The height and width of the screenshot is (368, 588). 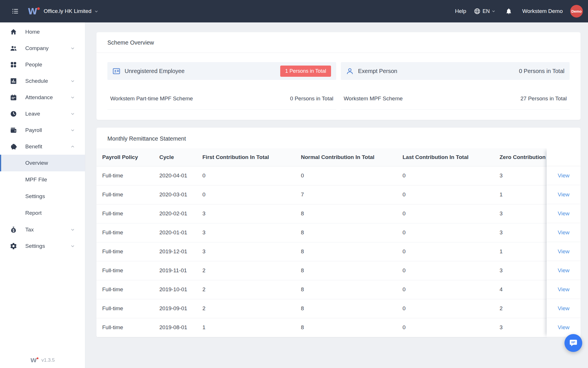 I want to click on scheme-label: Workstem Part-time MPF Scheme, so click(x=152, y=99).